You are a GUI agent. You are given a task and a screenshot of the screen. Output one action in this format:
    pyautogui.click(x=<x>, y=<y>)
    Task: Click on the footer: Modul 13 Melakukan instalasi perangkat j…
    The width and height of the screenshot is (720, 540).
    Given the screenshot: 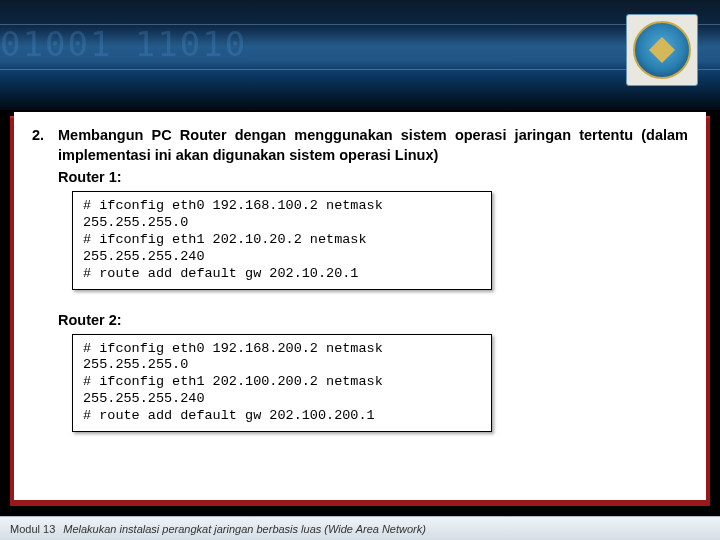 What is the action you would take?
    pyautogui.click(x=360, y=528)
    